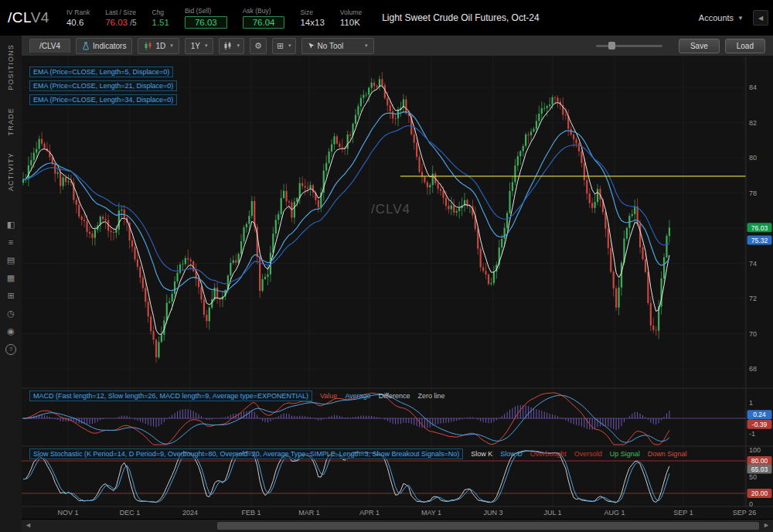  What do you see at coordinates (11, 295) in the screenshot?
I see `apps-grid-icon: ⊞` at bounding box center [11, 295].